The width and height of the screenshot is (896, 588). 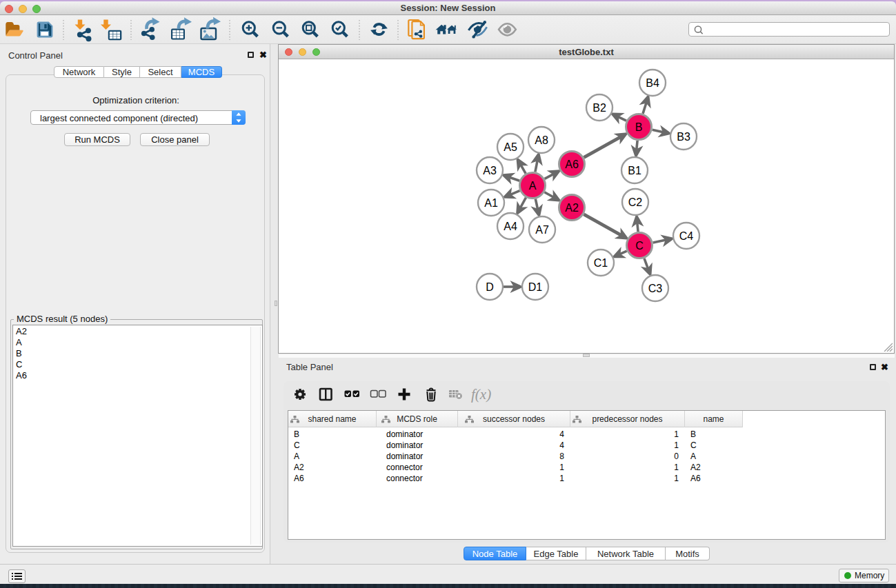 I want to click on svg-text: B2, so click(x=599, y=108).